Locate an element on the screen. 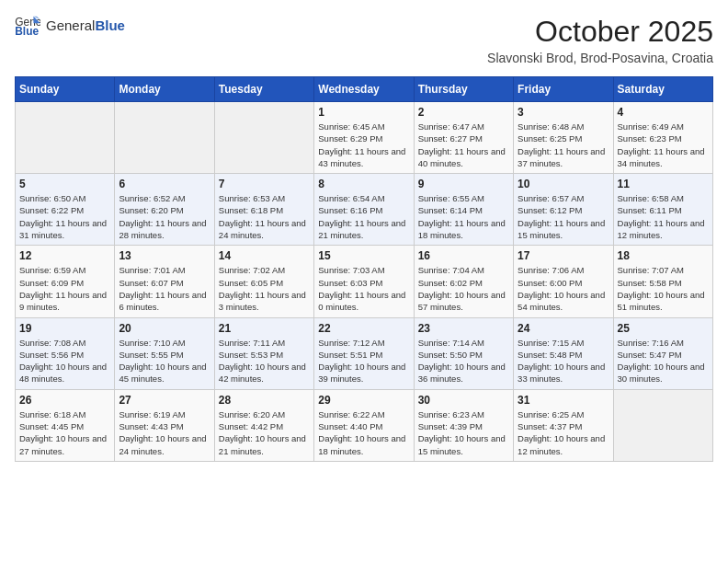 This screenshot has height=563, width=728. calendar-cell: 20Sunrise: 7:10 AM Sunset: 5:55 PM Dayli… is located at coordinates (165, 353).